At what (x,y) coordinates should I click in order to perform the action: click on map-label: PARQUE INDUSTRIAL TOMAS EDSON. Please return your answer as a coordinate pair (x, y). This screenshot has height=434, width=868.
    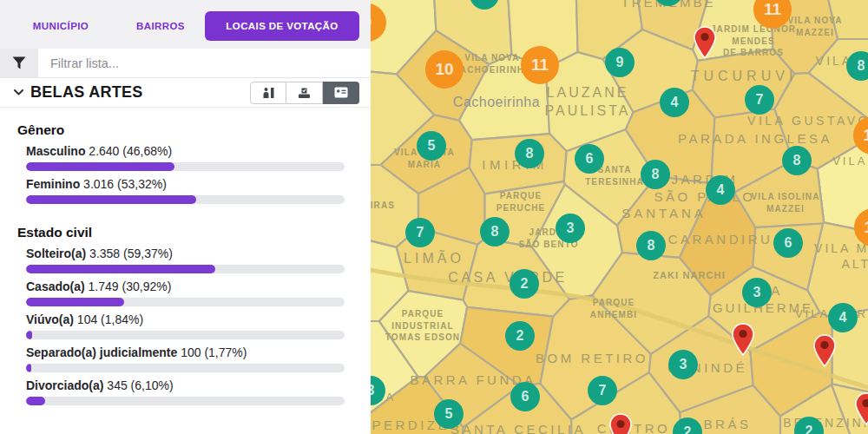
    Looking at the image, I should click on (423, 326).